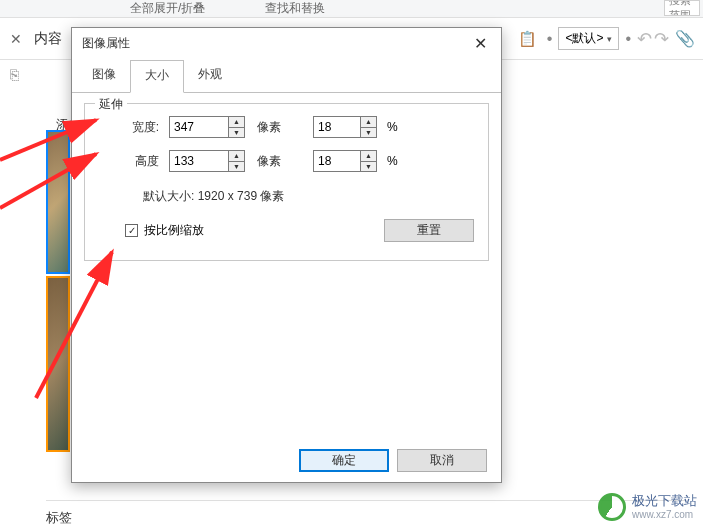 The image size is (703, 531). I want to click on content-tab-label: 内容, so click(48, 39).